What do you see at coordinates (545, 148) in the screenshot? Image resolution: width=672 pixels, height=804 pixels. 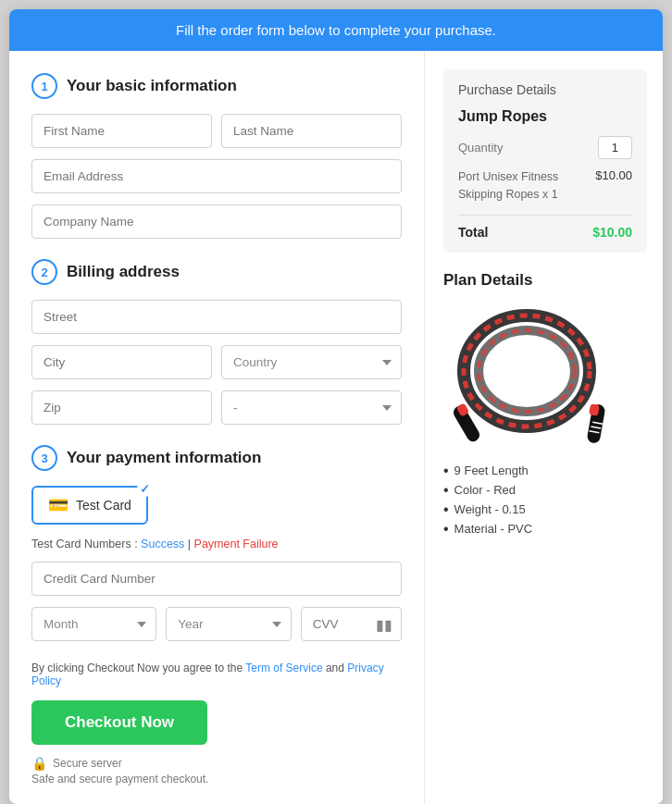 I see `quantity-row: Quantity 1` at bounding box center [545, 148].